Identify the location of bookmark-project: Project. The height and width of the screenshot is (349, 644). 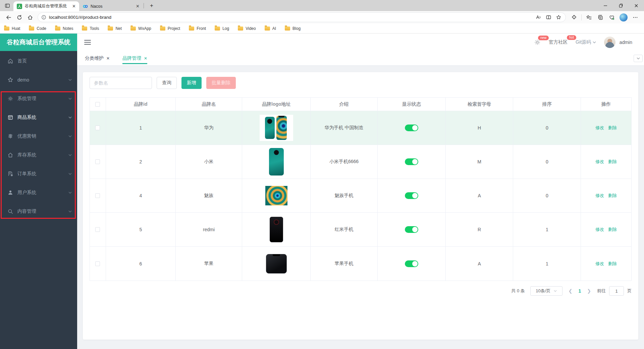
(170, 29).